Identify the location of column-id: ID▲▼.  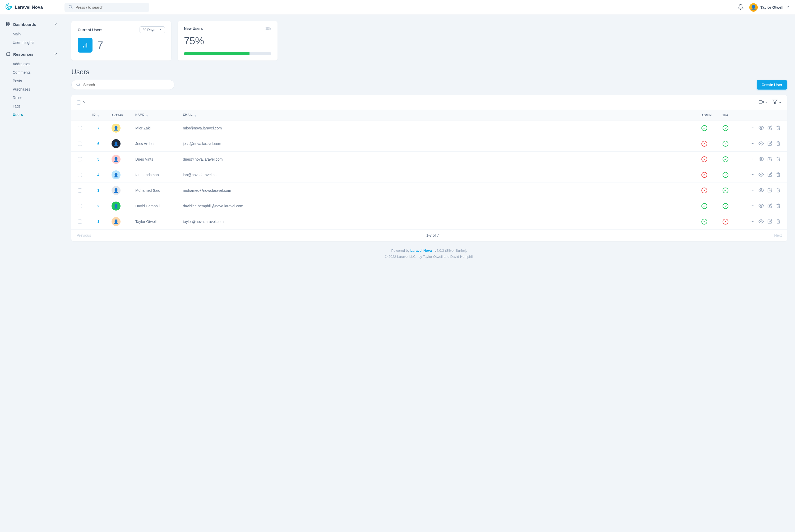
(97, 115).